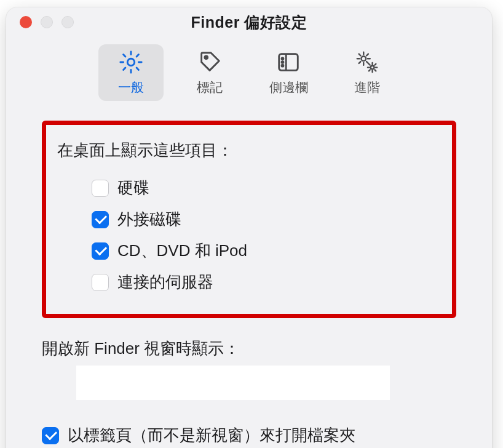 The width and height of the screenshot is (503, 448). I want to click on checkbox-row-cds-dvds: CD、DVD 和 iPod, so click(249, 251).